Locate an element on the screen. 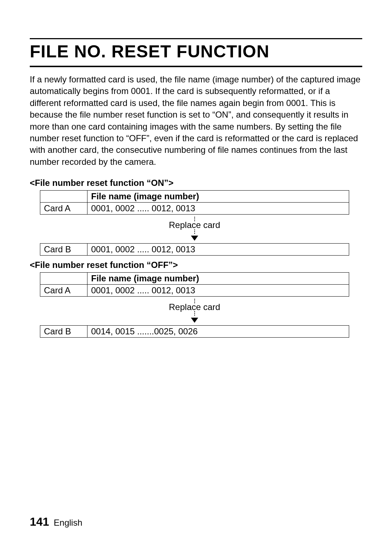  table-off-wrap: File name (image number) Card A 0001, 00… is located at coordinates (195, 305).